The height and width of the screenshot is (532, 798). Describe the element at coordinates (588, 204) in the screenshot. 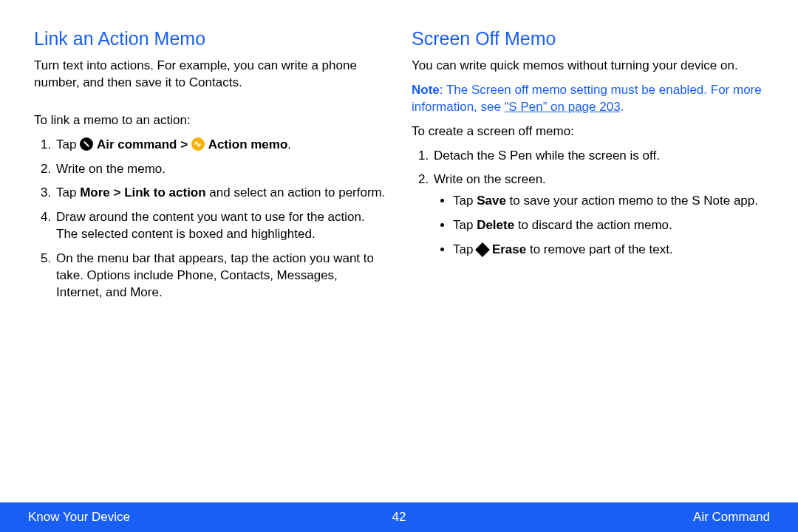

I see `screenoff-steps-list: Detach the S Pen while the screen is off…` at that location.